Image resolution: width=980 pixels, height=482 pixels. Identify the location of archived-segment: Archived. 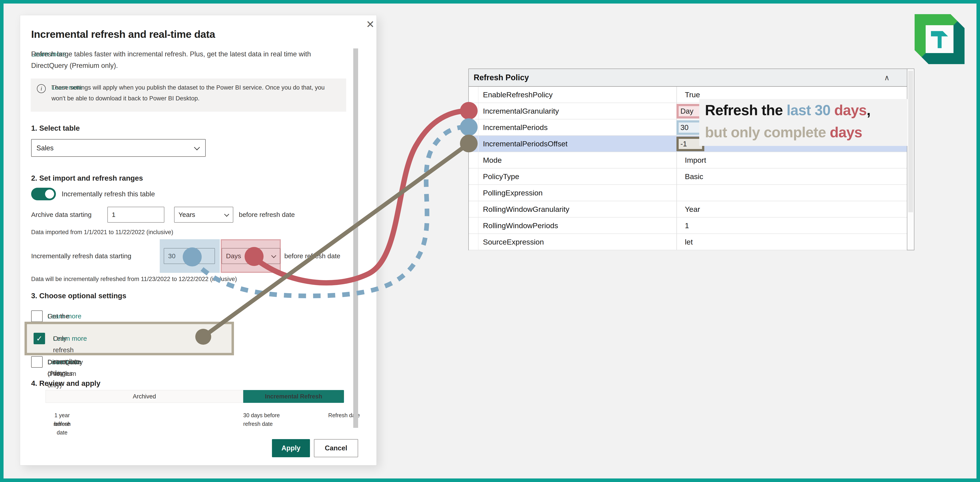
(145, 396).